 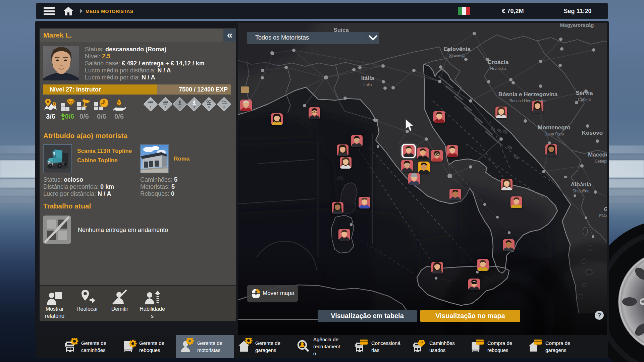 What do you see at coordinates (592, 133) in the screenshot?
I see `svg-text: Kosovo` at bounding box center [592, 133].